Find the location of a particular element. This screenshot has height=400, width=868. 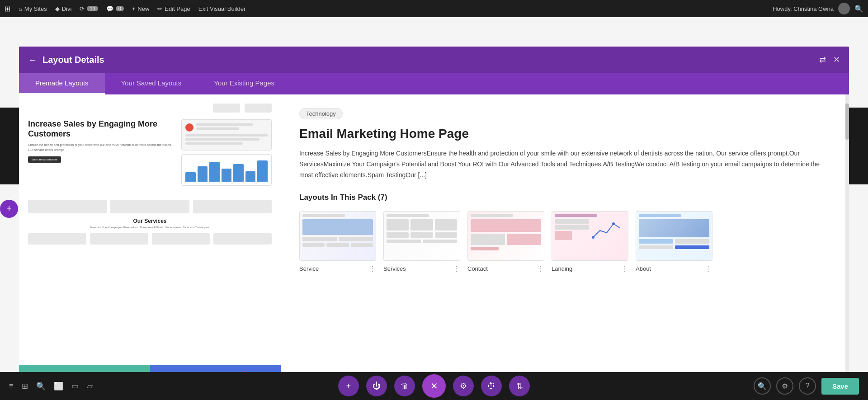

tablet-icon: ▭ is located at coordinates (75, 386).